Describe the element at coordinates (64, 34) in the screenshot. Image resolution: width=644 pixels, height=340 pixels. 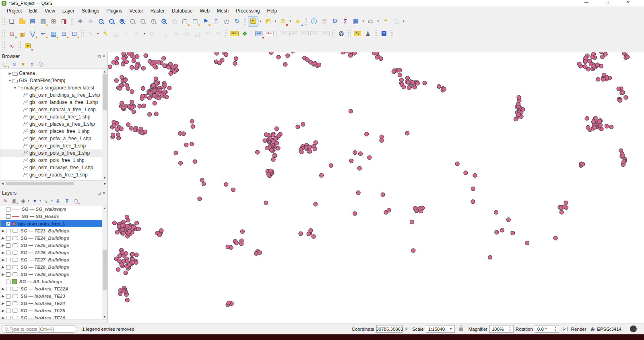
I see `new-mesh-layer-button: ⊞✶` at that location.